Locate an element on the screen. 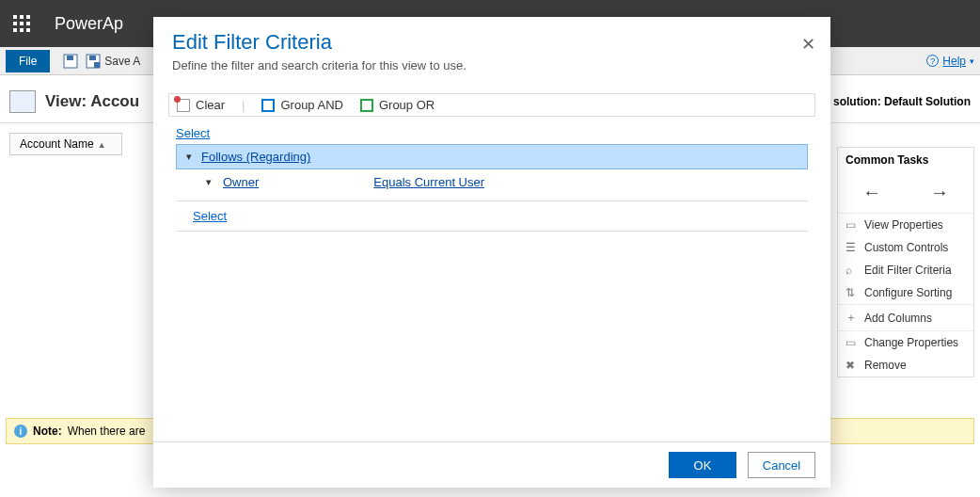 This screenshot has width=980, height=497. condition-row: ▾ Owner Equals Current User is located at coordinates (492, 183).